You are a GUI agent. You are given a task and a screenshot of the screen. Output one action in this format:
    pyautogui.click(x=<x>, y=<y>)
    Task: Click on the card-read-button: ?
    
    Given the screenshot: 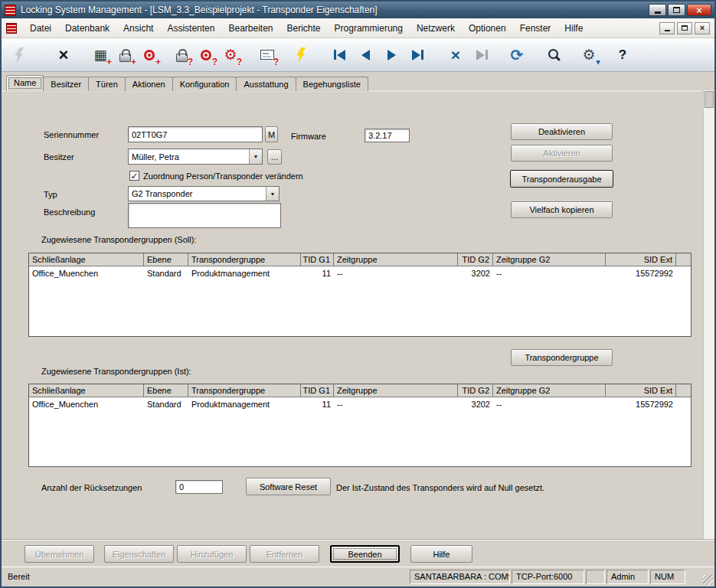 What is the action you would take?
    pyautogui.click(x=267, y=55)
    